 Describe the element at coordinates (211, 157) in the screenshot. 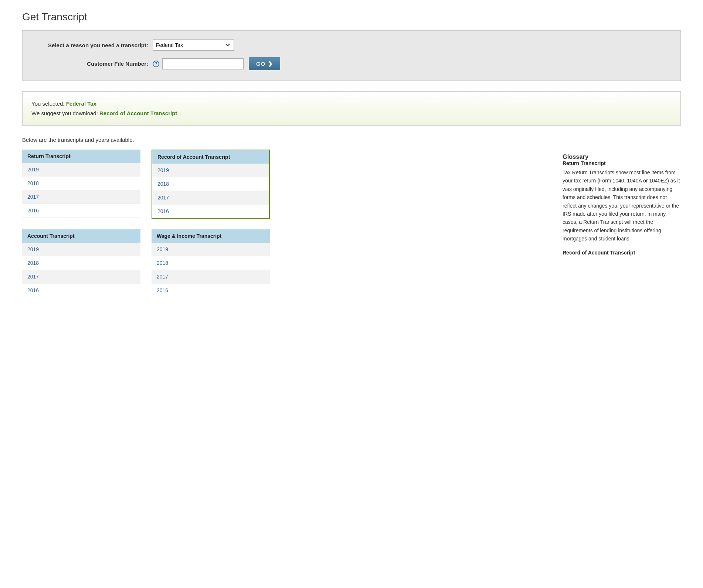

I see `record-account-header: Record of Account Transcript` at that location.